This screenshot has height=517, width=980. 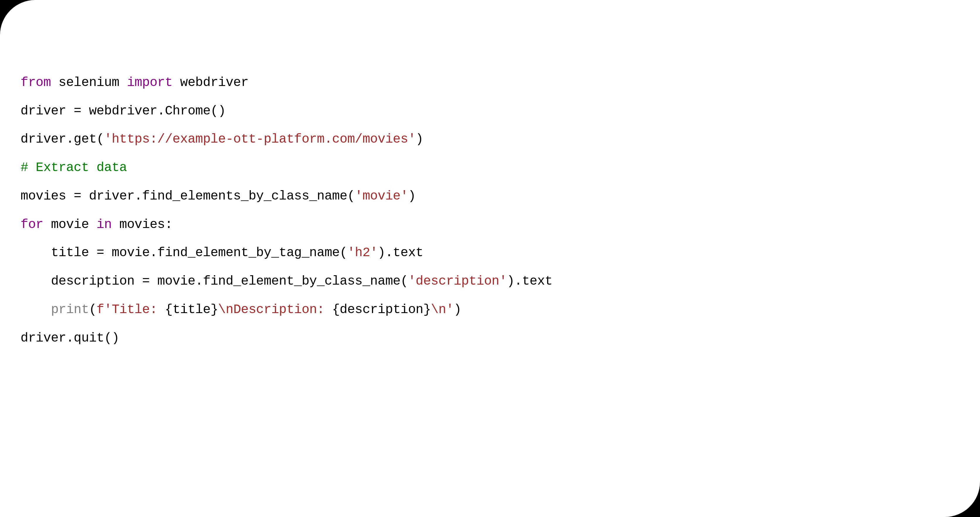 What do you see at coordinates (381, 196) in the screenshot?
I see `string-class: 'movie'` at bounding box center [381, 196].